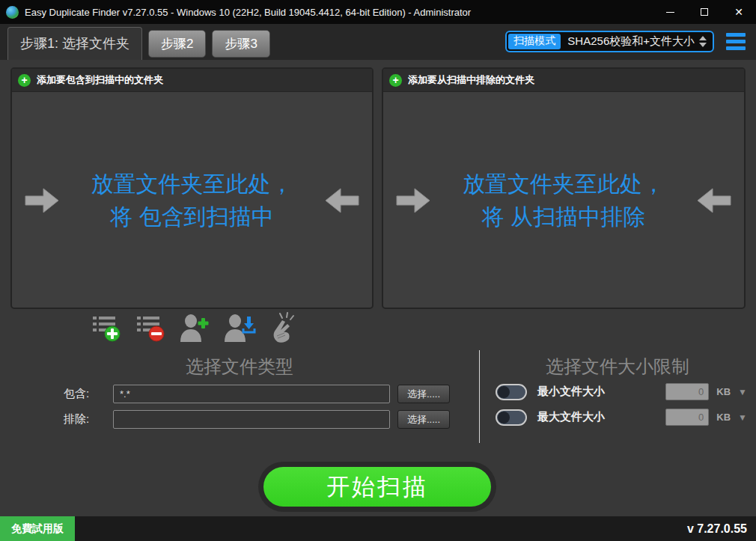 The image size is (756, 541). I want to click on exclude-drop-hint: 放置文件夹至此处， 将 从扫描中排除, so click(564, 201).